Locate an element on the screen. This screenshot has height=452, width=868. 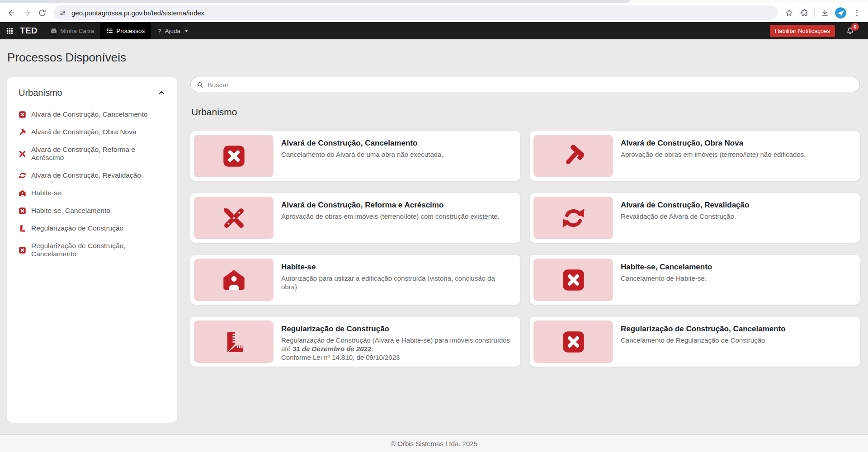
page-footer: © Orbis Sistemas Ltda. 2025 is located at coordinates (434, 443).